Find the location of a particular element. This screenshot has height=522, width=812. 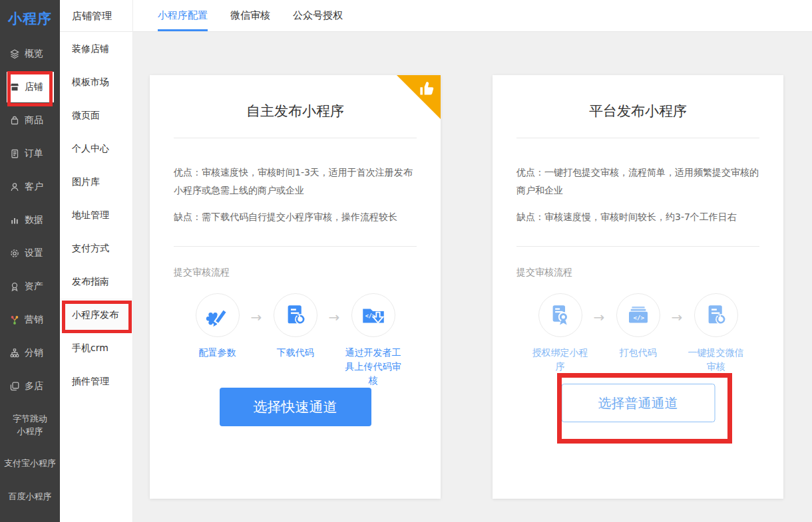

step-download-code: 下载代码 is located at coordinates (296, 340).